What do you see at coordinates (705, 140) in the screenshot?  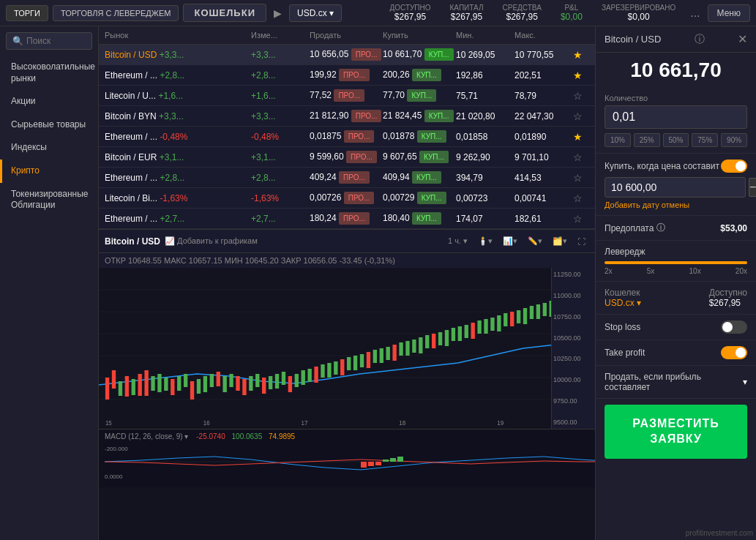 I see `pct-75-btn: 75%` at bounding box center [705, 140].